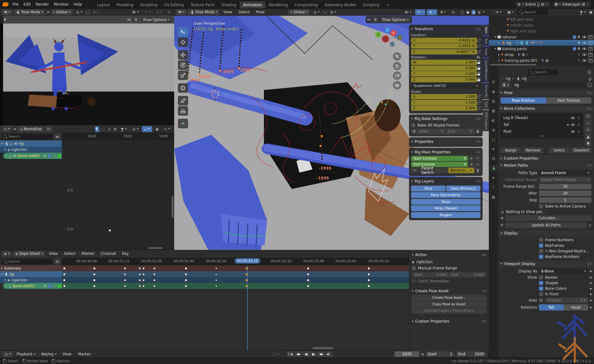 The width and height of the screenshot is (594, 364). Describe the element at coordinates (541, 251) in the screenshot. I see `non-grouped-checkbox` at that location.